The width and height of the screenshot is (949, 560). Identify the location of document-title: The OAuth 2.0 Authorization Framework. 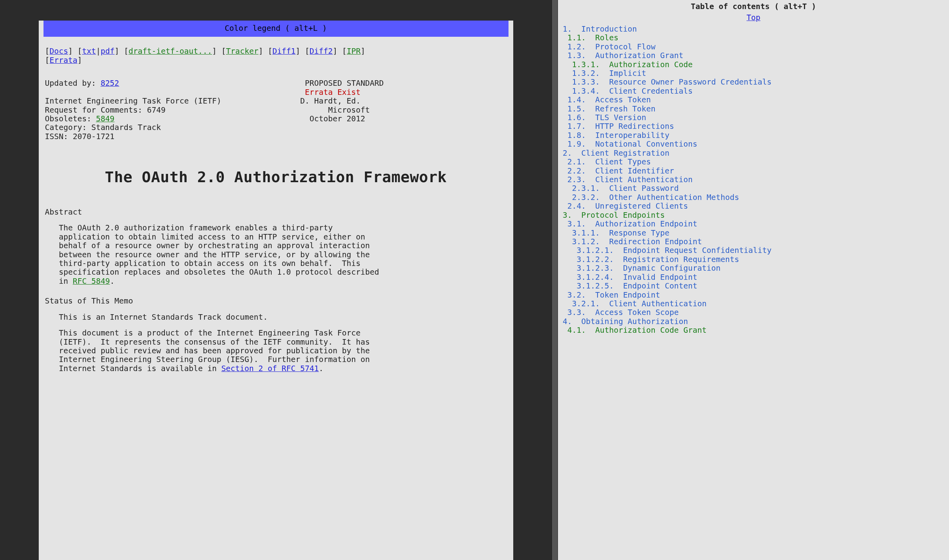
(276, 177).